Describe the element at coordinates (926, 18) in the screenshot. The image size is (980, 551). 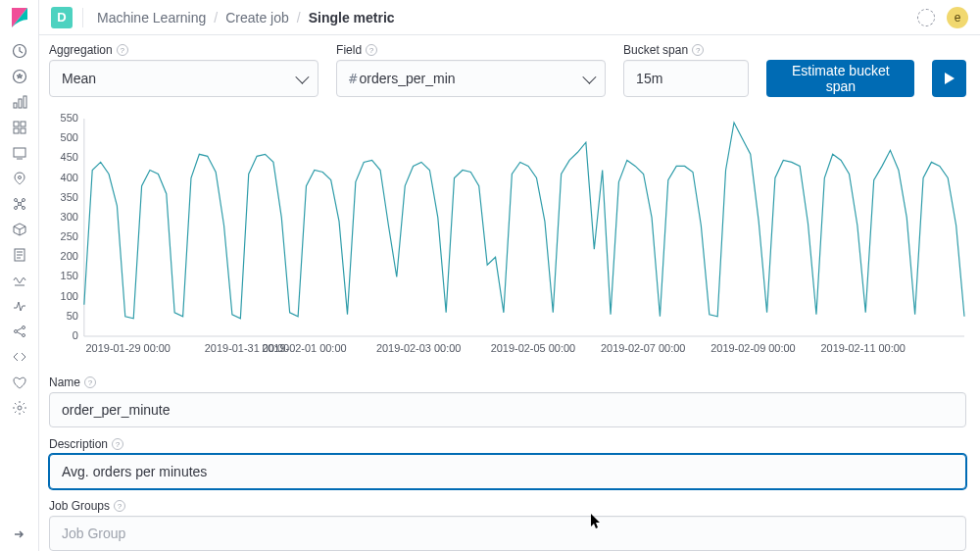
I see `news-icon` at that location.